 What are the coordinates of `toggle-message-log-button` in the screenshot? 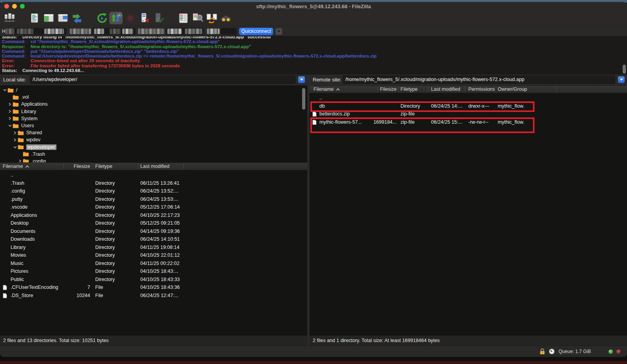 It's located at (34, 18).